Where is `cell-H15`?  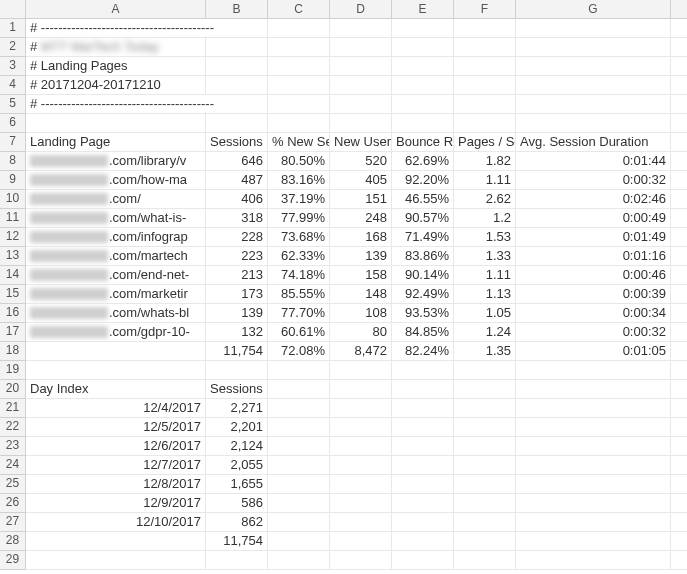 cell-H15 is located at coordinates (679, 294).